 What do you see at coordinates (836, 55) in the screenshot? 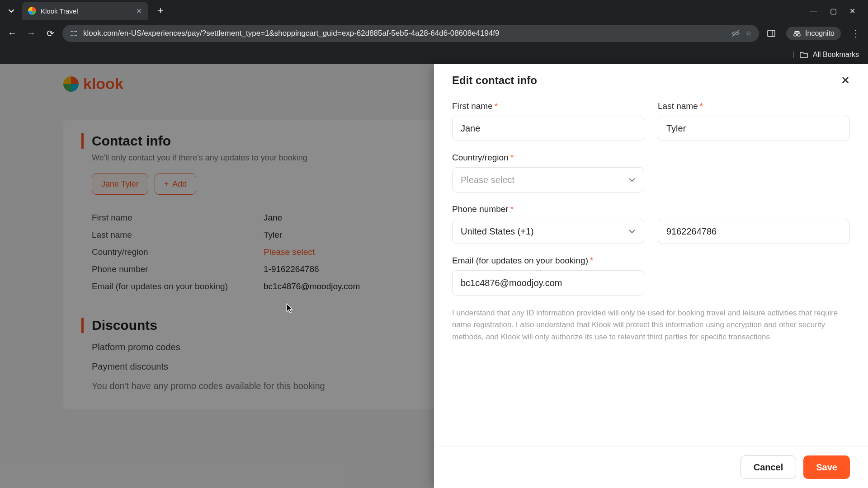
I see `all-bookmarks-link: All Bookmarks` at bounding box center [836, 55].